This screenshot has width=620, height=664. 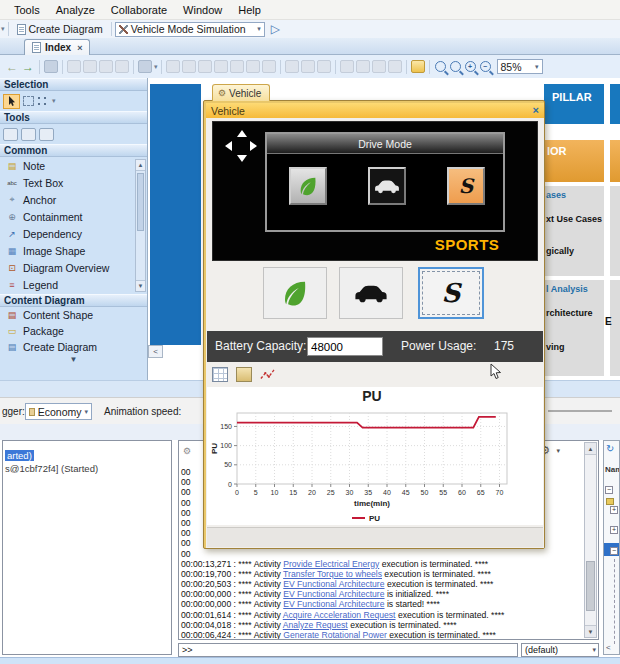 What do you see at coordinates (139, 10) in the screenshot?
I see `menu-collaborate: Collaborate` at bounding box center [139, 10].